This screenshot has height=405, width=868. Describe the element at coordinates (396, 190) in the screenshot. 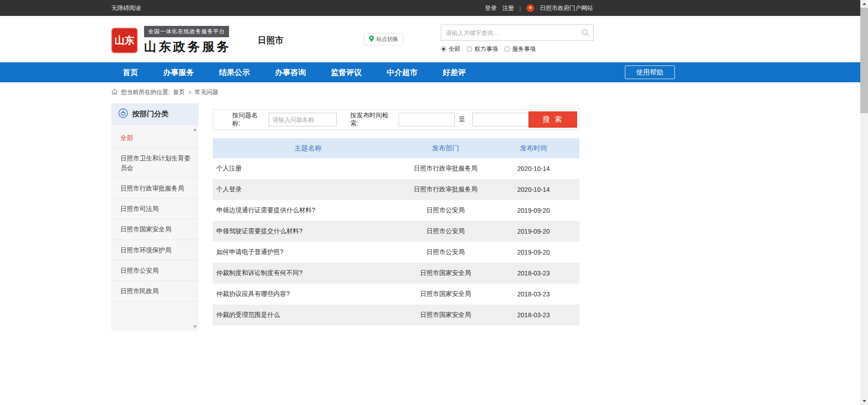

I see `table-row: 个人登录 日照市行政审批服务局 2020-10-14` at that location.